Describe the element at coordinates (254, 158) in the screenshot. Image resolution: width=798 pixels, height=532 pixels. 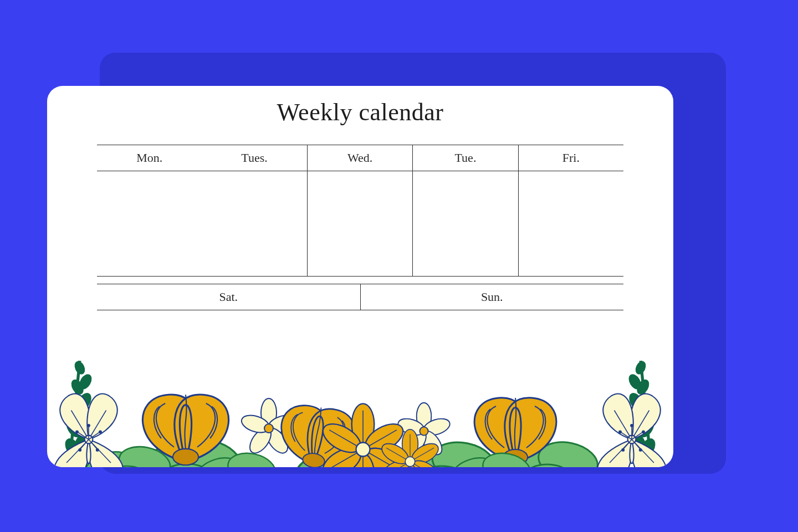
I see `day-header-tues: Tues.` at that location.